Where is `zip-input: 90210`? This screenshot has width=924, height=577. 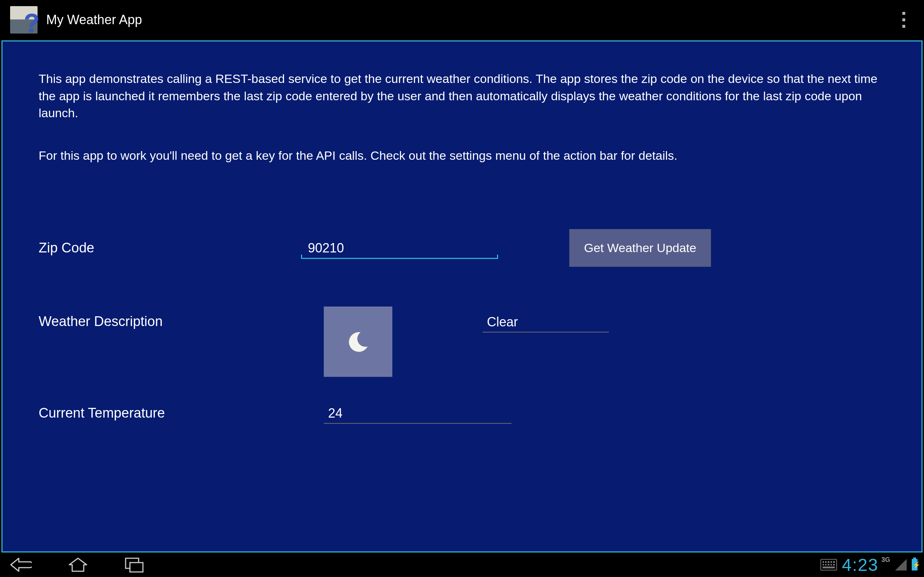 zip-input: 90210 is located at coordinates (399, 248).